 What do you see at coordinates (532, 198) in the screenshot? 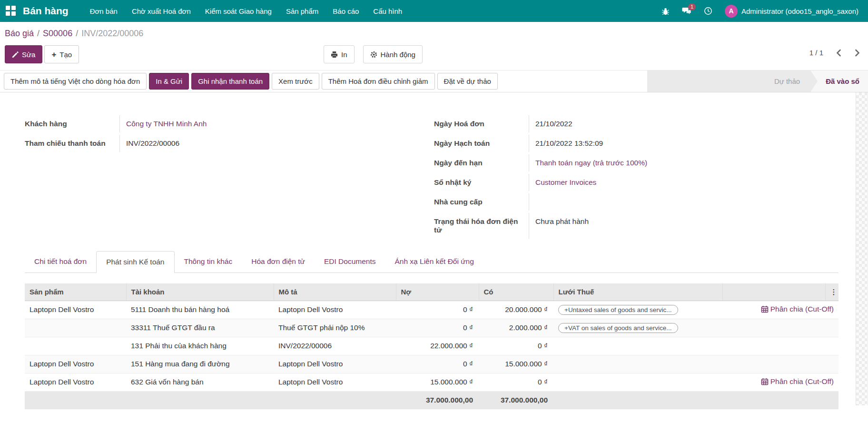
I see `field-value` at bounding box center [532, 198].